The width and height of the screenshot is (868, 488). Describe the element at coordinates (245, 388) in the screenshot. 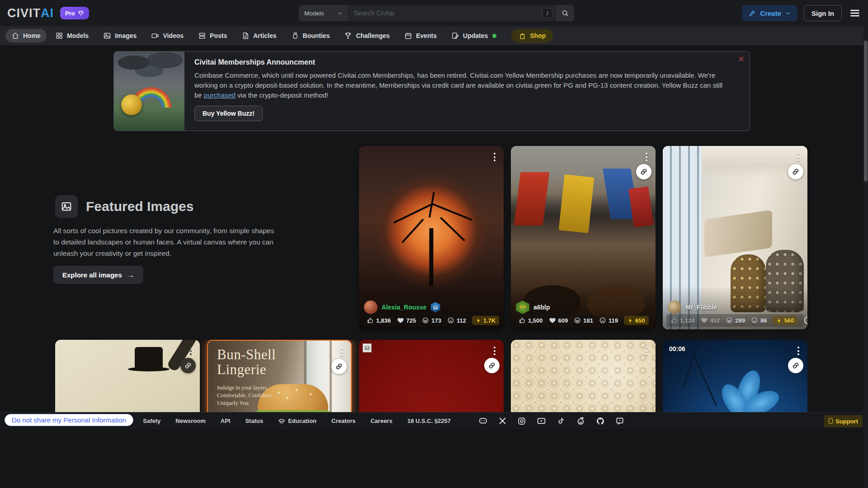

I see `bunshell-tagline-line: Indulge in your layers.` at that location.